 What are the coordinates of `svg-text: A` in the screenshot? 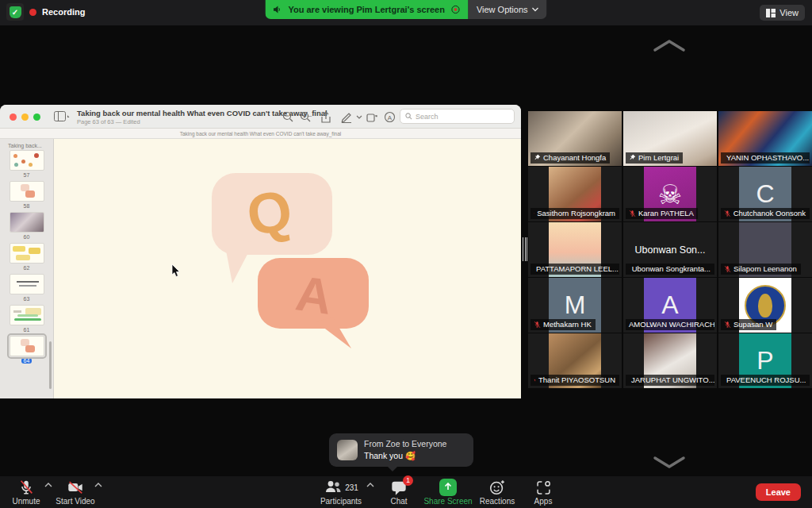 It's located at (390, 117).